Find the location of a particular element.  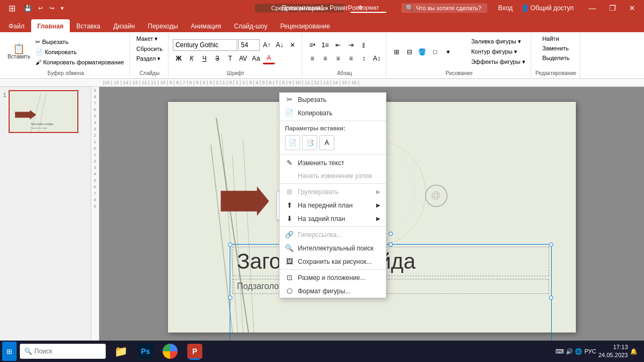

color-btn: А is located at coordinates (269, 58).